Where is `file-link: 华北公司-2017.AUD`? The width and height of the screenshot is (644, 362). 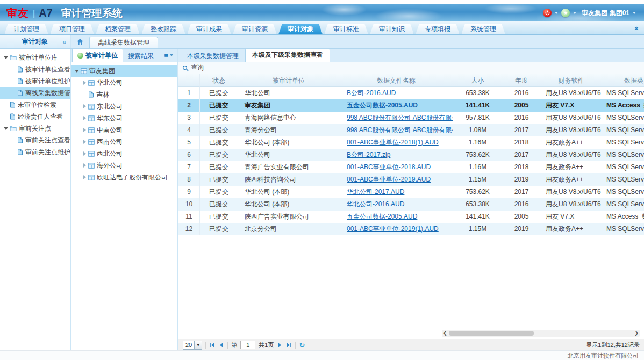 file-link: 华北公司-2017.AUD is located at coordinates (375, 192).